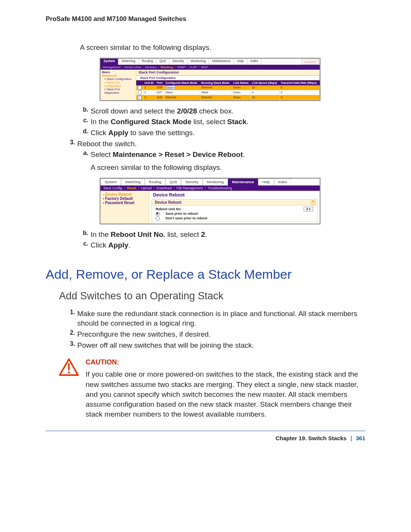 Image resolution: width=411 pixels, height=532 pixels. I want to click on panel-title-2: Device Reboot, so click(234, 195).